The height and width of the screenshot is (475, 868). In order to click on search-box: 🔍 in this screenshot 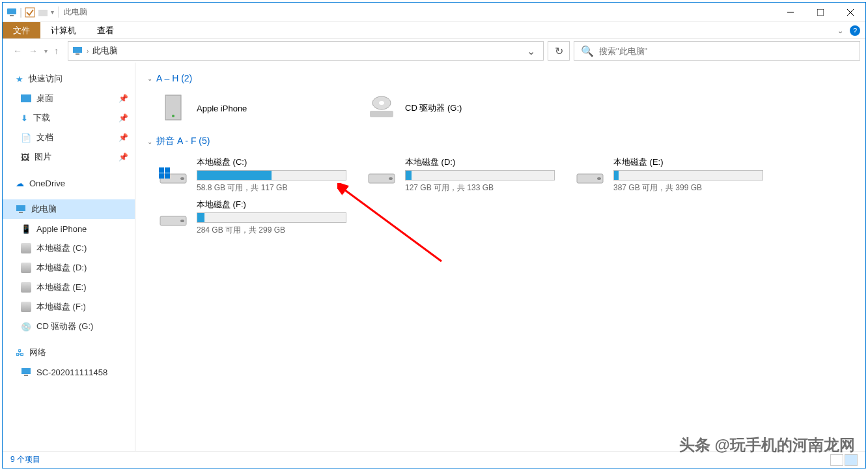, I will do `click(717, 51)`.